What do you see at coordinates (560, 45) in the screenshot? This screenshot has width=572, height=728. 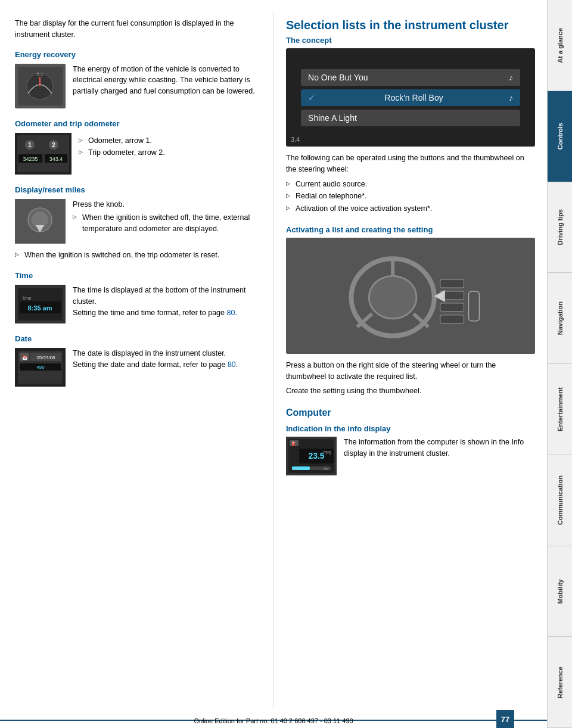 I see `sidebar-item-label-at-a-glance: At a glance` at bounding box center [560, 45].